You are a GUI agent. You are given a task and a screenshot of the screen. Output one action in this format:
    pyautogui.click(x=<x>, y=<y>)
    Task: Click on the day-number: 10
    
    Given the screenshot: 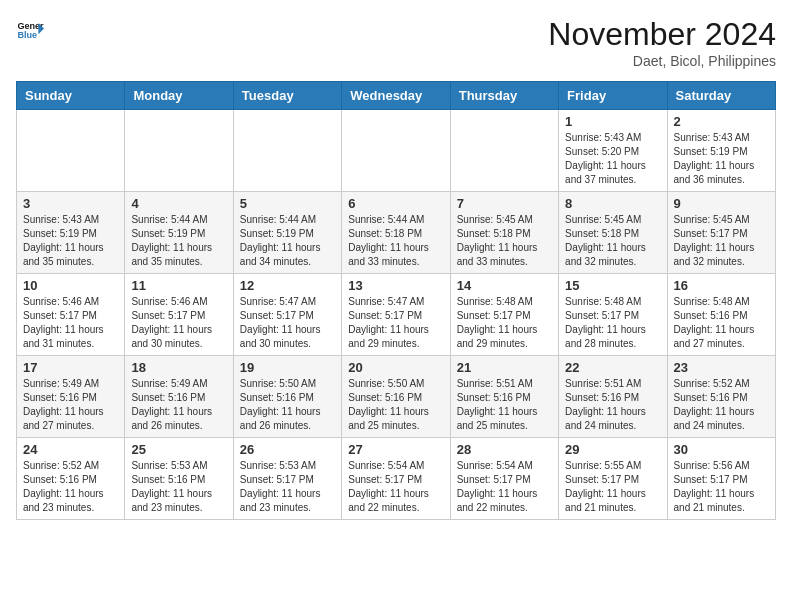 What is the action you would take?
    pyautogui.click(x=70, y=286)
    